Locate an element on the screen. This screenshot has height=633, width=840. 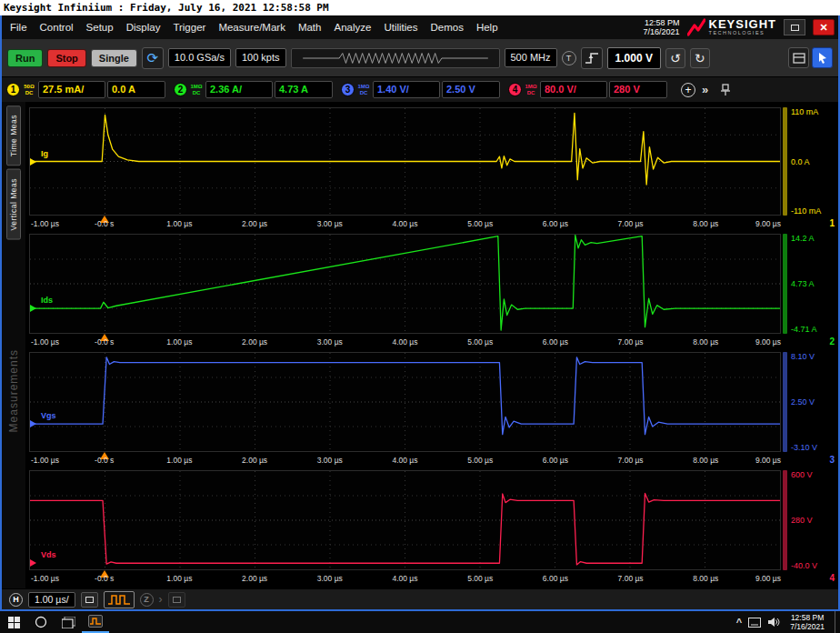
menu-item-analyze: Analyze is located at coordinates (353, 27).